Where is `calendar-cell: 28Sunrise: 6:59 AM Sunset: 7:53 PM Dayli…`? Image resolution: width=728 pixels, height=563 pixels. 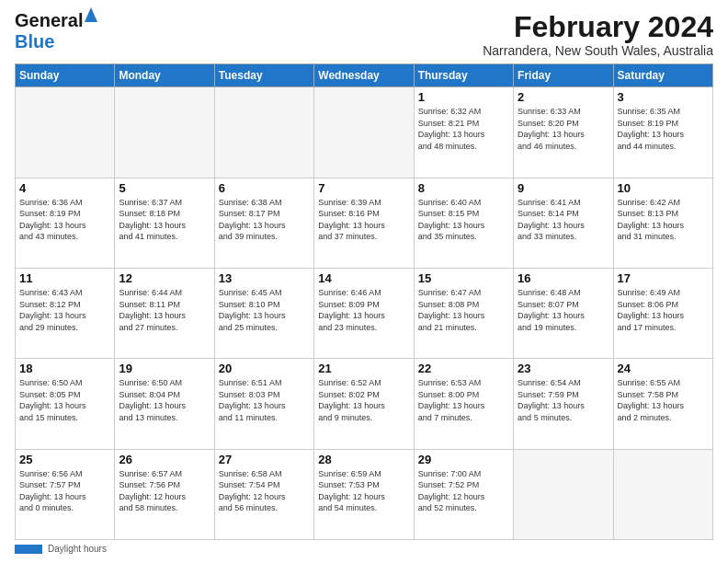
calendar-cell: 28Sunrise: 6:59 AM Sunset: 7:53 PM Dayli… is located at coordinates (364, 494).